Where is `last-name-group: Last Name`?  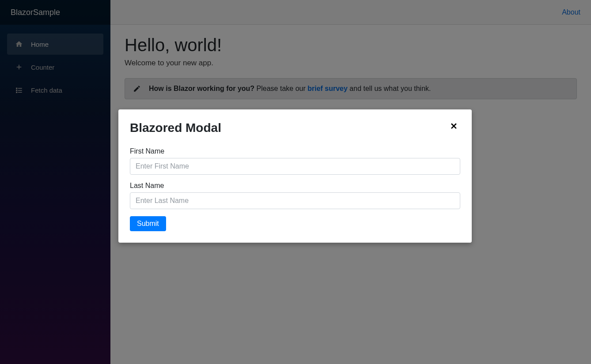
last-name-group: Last Name is located at coordinates (295, 195).